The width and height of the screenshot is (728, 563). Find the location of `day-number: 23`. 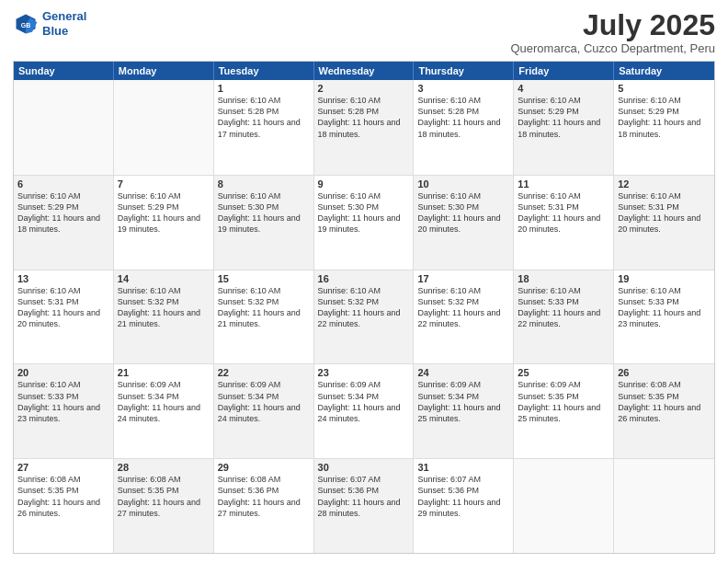

day-number: 23 is located at coordinates (364, 373).